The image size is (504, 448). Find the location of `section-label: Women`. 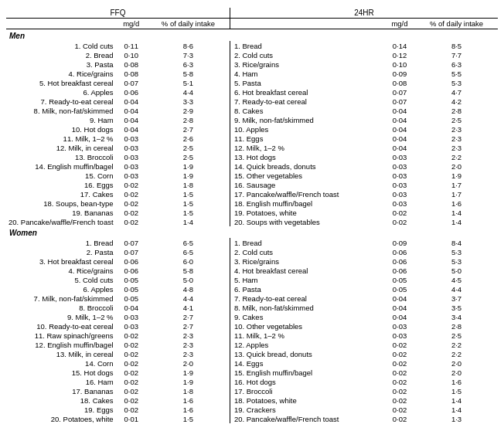

section-label: Women is located at coordinates (252, 232).